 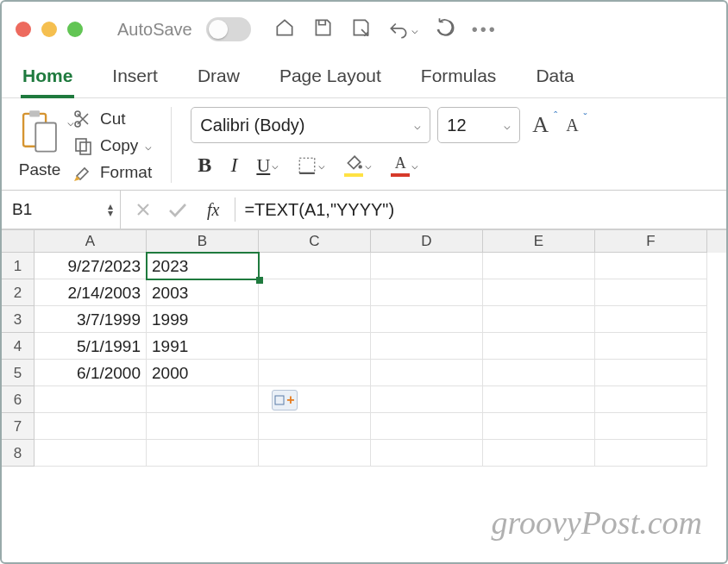 I want to click on fx-label: fx, so click(x=213, y=210).